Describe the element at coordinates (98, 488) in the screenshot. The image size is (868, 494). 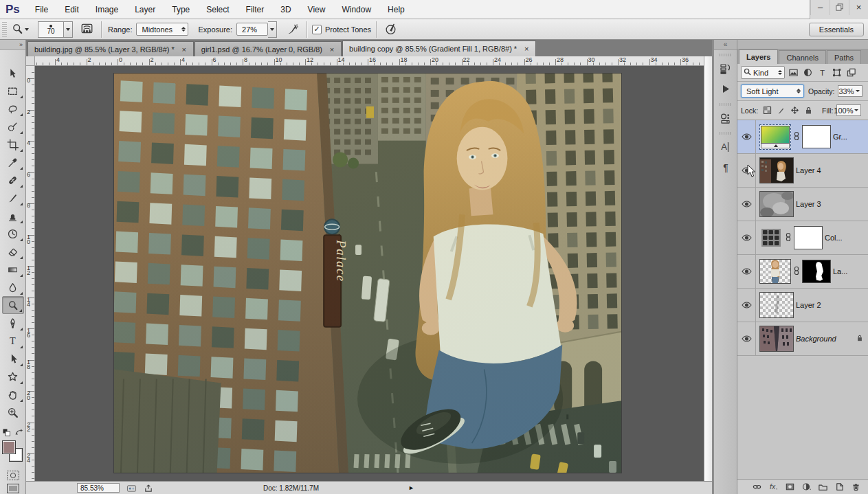
I see `zoom-level-field: 85.53%` at that location.